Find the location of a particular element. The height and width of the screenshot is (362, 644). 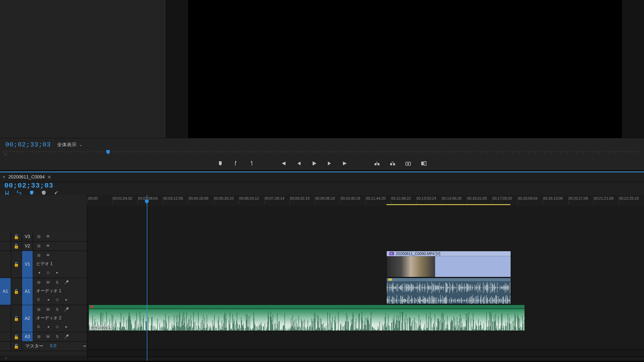

add-marker-icon is located at coordinates (220, 163).